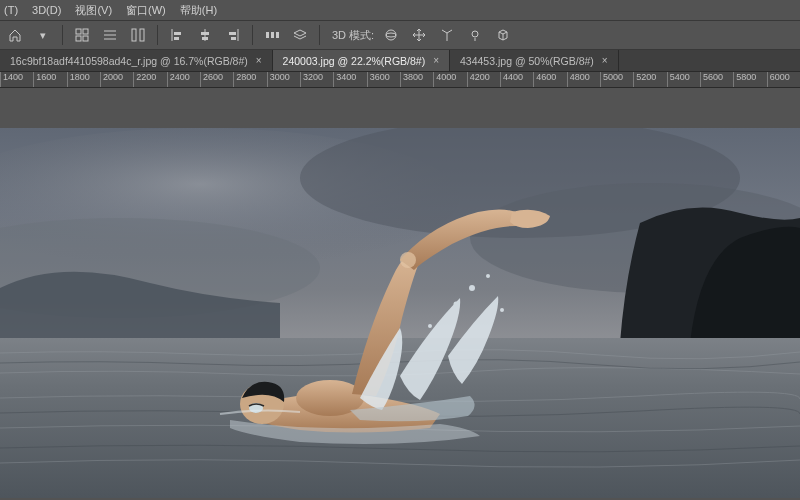 This screenshot has height=500, width=800. Describe the element at coordinates (503, 35) in the screenshot. I see `cube-icon` at that location.